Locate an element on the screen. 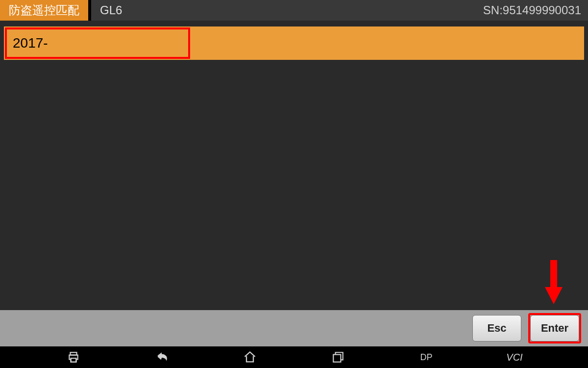 The height and width of the screenshot is (368, 588). system-navbar: DP VCI is located at coordinates (294, 357).